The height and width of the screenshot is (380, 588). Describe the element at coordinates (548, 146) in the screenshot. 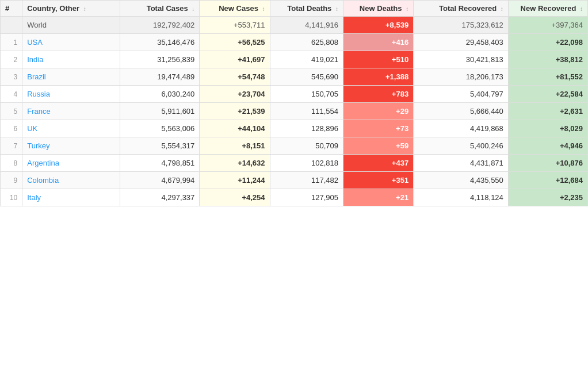

I see `row-new-recovered: +4,946` at that location.